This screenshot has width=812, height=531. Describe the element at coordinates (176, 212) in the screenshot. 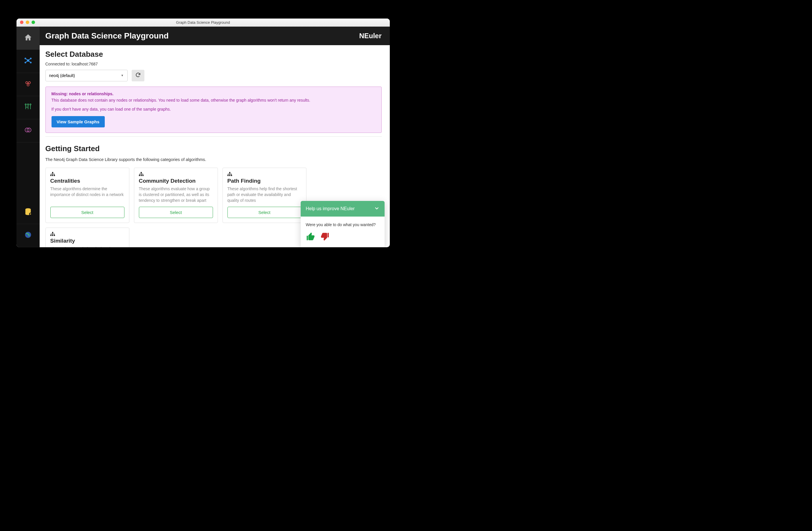

I see `select-community-button: Select` at that location.